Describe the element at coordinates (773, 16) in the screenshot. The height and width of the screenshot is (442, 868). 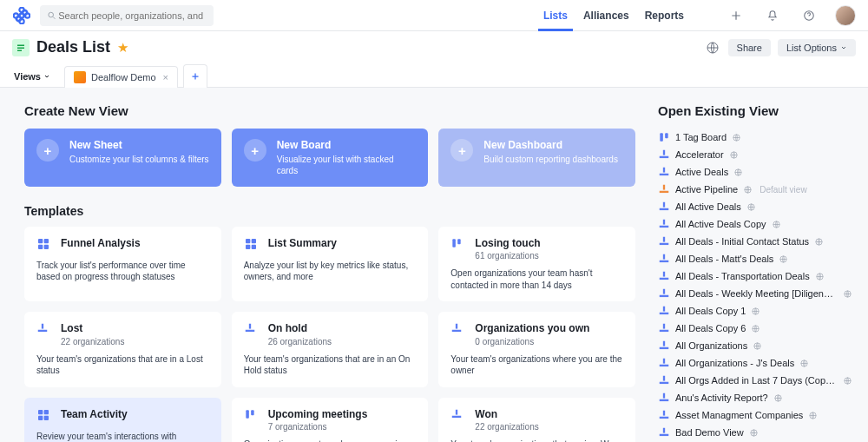
I see `bell-icon` at that location.